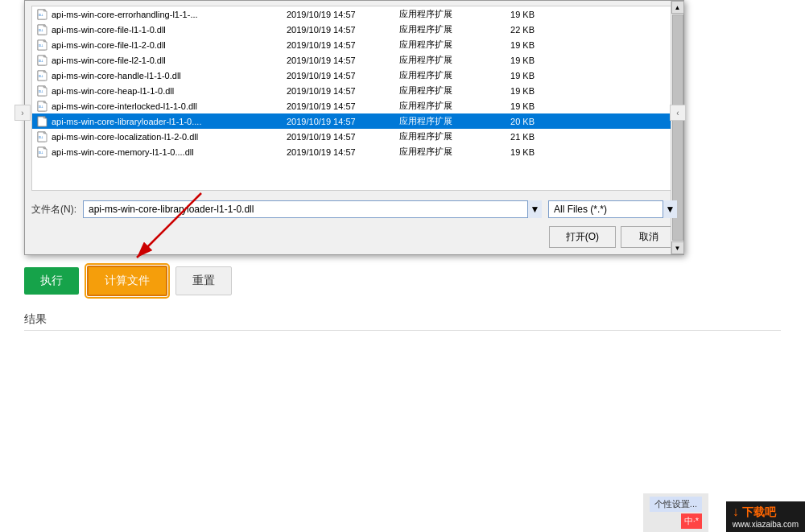 This screenshot has height=532, width=805. Describe the element at coordinates (766, 512) in the screenshot. I see `watermark-brand: ↓ 下载吧` at that location.